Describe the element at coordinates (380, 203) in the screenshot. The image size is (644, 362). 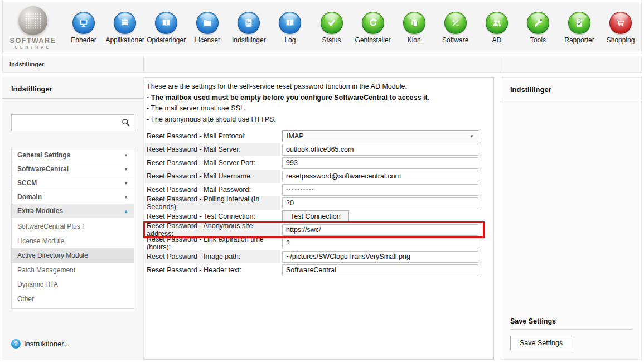
I see `polling-interval-input` at that location.